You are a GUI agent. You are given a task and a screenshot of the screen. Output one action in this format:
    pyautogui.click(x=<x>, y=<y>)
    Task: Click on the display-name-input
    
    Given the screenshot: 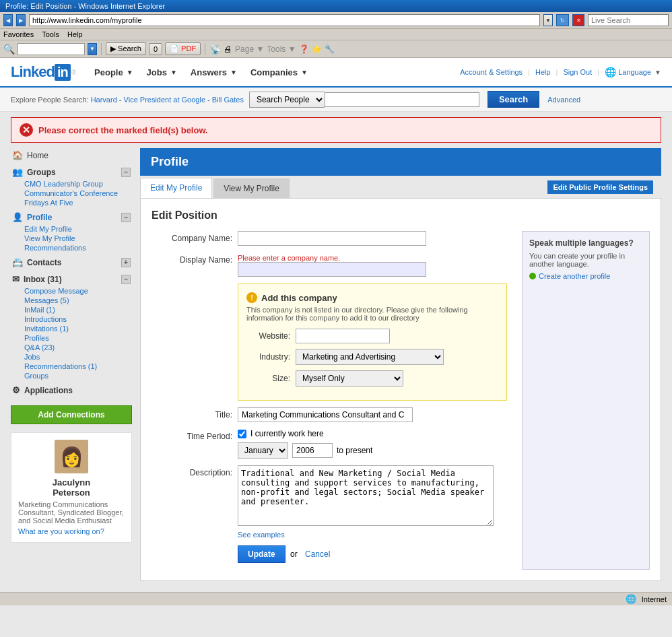 What is the action you would take?
    pyautogui.click(x=332, y=269)
    